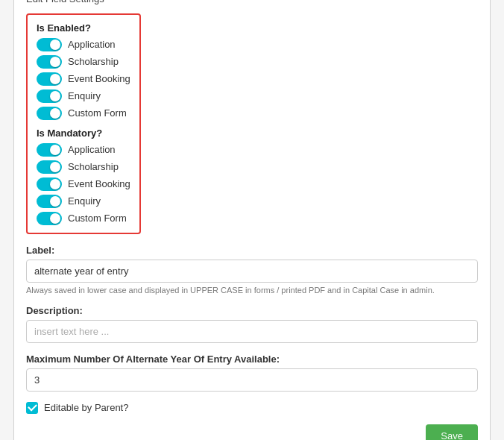  I want to click on toggle-event-booking-mandatory, so click(49, 184).